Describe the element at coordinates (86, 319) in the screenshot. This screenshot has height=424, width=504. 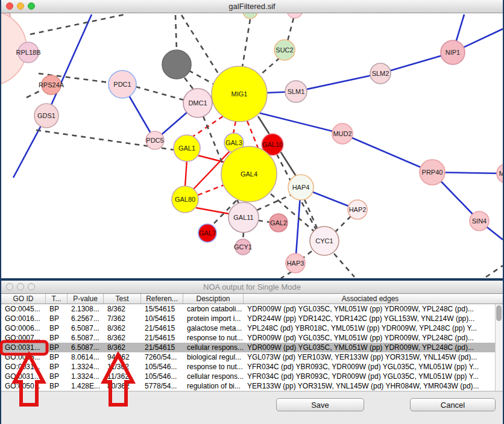
I see `table-cell: 6.2567...` at that location.